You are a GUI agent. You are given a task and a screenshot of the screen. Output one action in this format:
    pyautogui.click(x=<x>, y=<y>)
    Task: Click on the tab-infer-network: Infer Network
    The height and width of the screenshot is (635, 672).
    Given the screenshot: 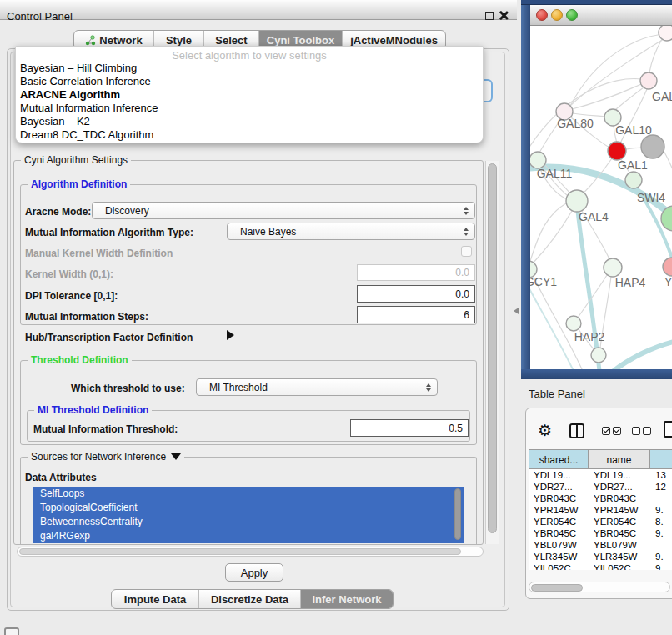 What is the action you would take?
    pyautogui.click(x=347, y=599)
    